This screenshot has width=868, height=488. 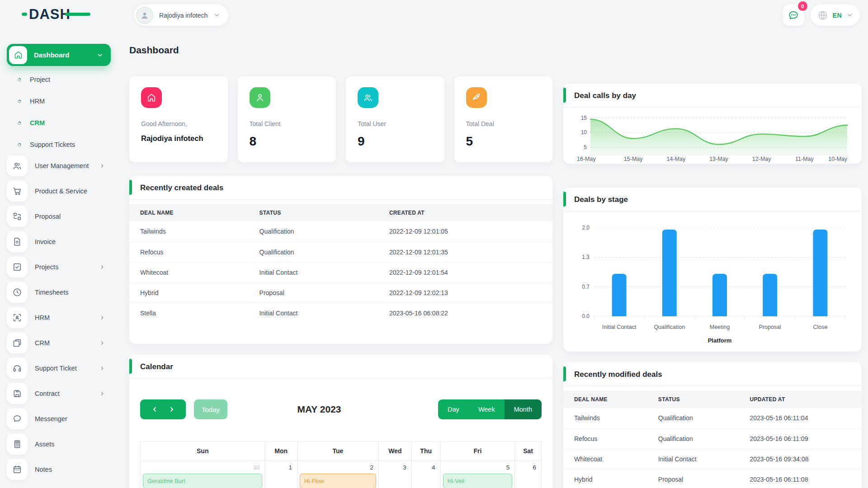 What do you see at coordinates (189, 272) in the screenshot?
I see `table-cell: Whitecoat` at bounding box center [189, 272].